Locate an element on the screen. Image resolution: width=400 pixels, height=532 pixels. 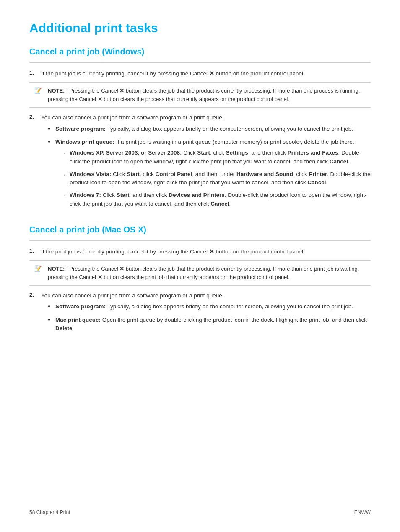
note-label-mac-1: NOTE: is located at coordinates (56, 269).